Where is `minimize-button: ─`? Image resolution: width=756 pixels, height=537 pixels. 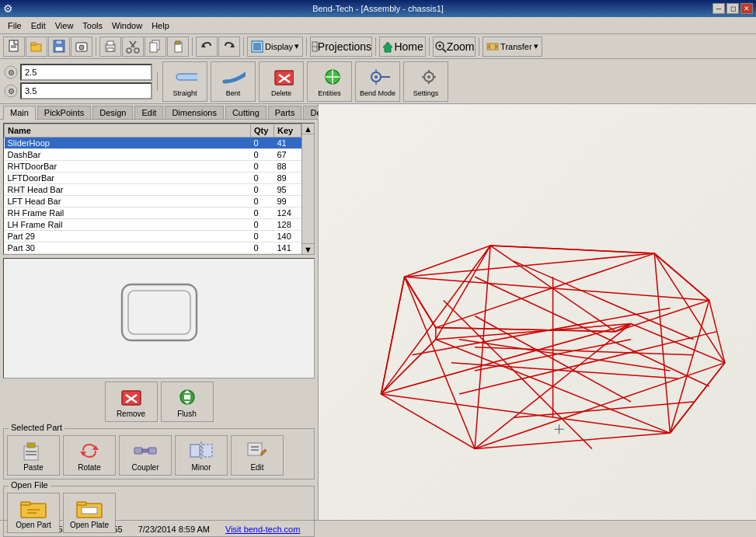 minimize-button: ─ is located at coordinates (719, 9).